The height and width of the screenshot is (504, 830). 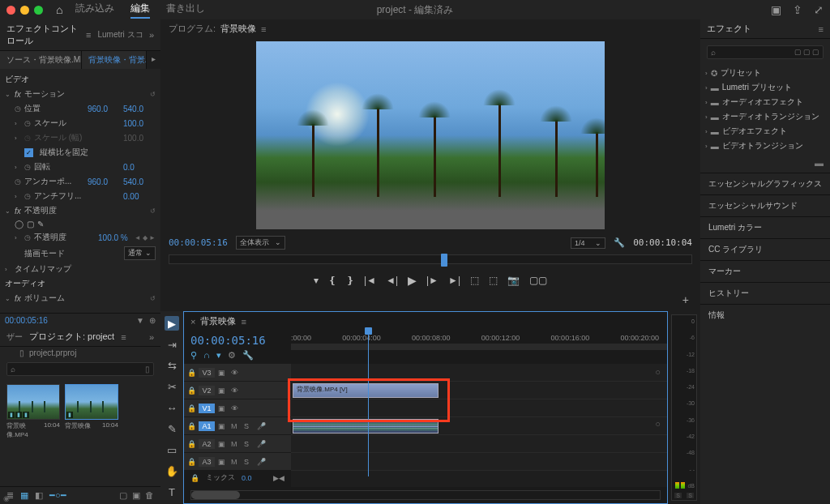 I want to click on effect-controls-title: エフェクトコントロール, so click(x=43, y=35).